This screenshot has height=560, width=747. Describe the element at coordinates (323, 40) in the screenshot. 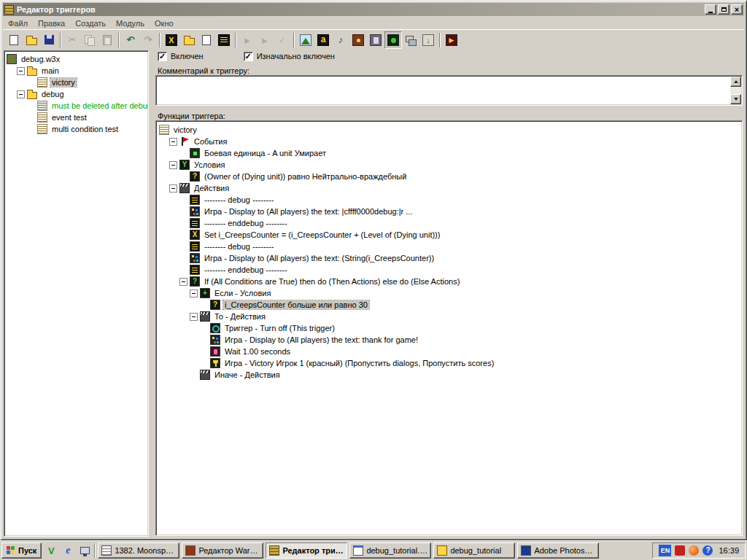

I see `object-editor-button` at that location.